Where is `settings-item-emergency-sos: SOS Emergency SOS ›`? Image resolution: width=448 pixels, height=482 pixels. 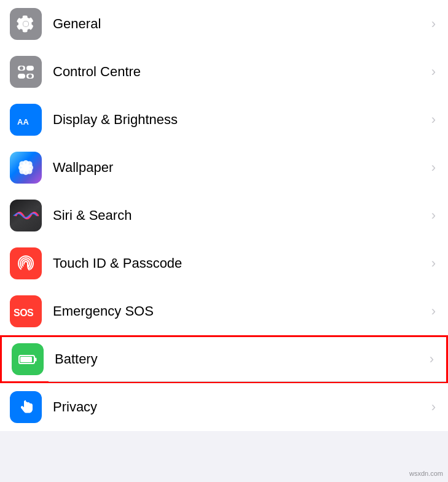
settings-item-emergency-sos: SOS Emergency SOS › is located at coordinates (224, 311).